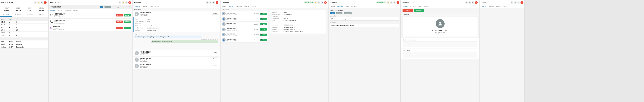 This screenshot has width=644, height=102. What do you see at coordinates (333, 6) in the screenshot?
I see `p5-tab-inbound: Inbound` at bounding box center [333, 6].